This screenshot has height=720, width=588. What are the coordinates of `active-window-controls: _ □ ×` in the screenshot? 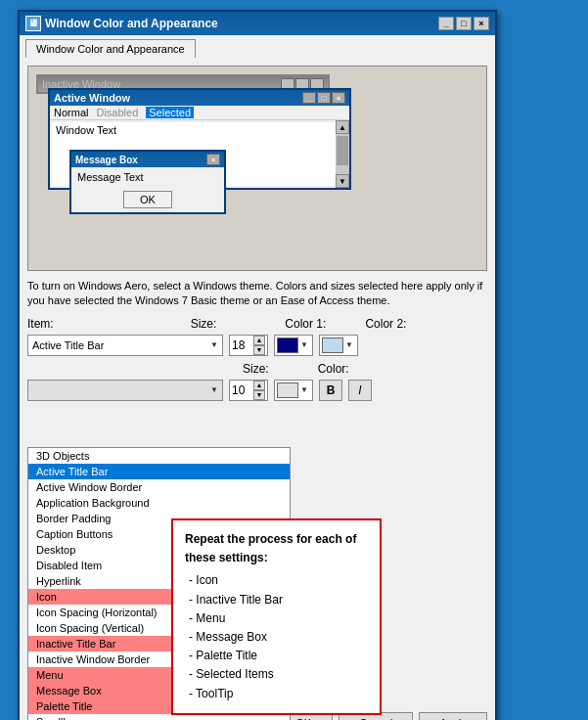 It's located at (324, 98).